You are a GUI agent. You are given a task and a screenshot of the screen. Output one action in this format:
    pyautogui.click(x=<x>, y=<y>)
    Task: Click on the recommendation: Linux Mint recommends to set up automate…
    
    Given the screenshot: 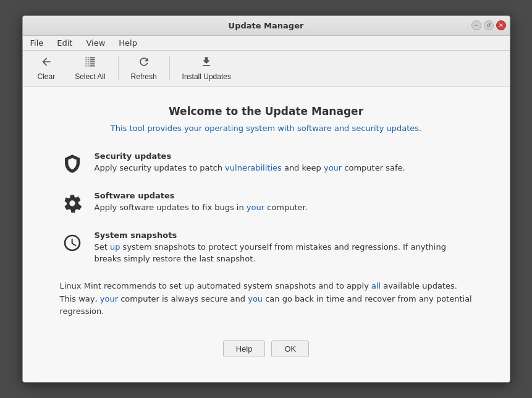 What is the action you would take?
    pyautogui.click(x=266, y=299)
    